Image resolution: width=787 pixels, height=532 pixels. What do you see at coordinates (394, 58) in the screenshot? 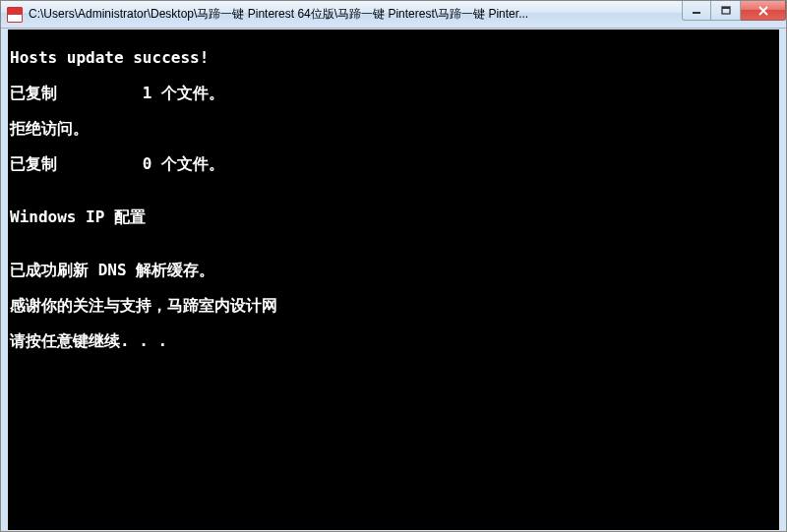
I see `console-line: Hosts update success!` at bounding box center [394, 58].